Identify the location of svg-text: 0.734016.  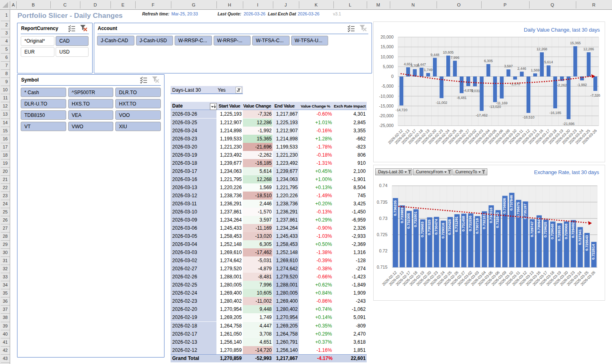
(491, 215).